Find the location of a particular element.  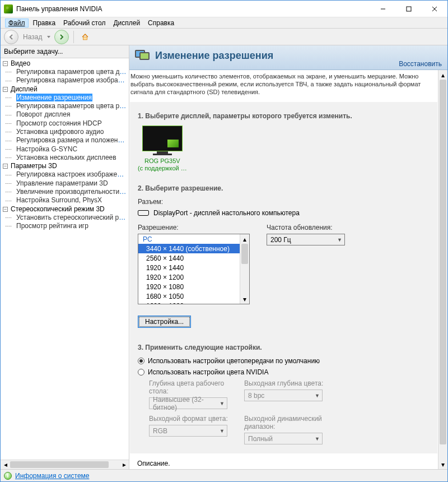

tree-group: −Дисплей is located at coordinates (65, 90).